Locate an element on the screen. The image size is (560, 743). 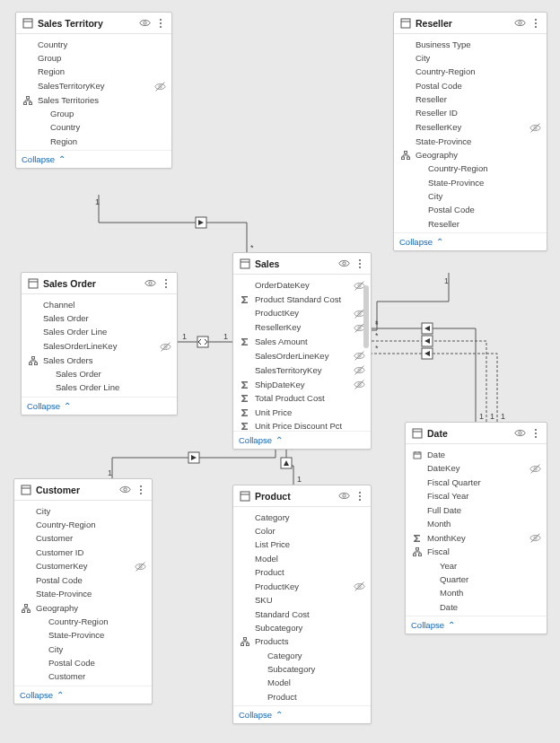
scrollbar is located at coordinates (366, 352).